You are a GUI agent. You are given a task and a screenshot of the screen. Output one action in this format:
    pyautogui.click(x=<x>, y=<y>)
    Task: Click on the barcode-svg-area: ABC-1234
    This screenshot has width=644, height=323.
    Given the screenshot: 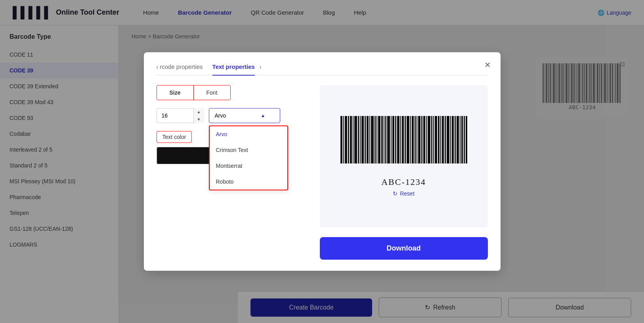 What is the action you would take?
    pyautogui.click(x=404, y=152)
    